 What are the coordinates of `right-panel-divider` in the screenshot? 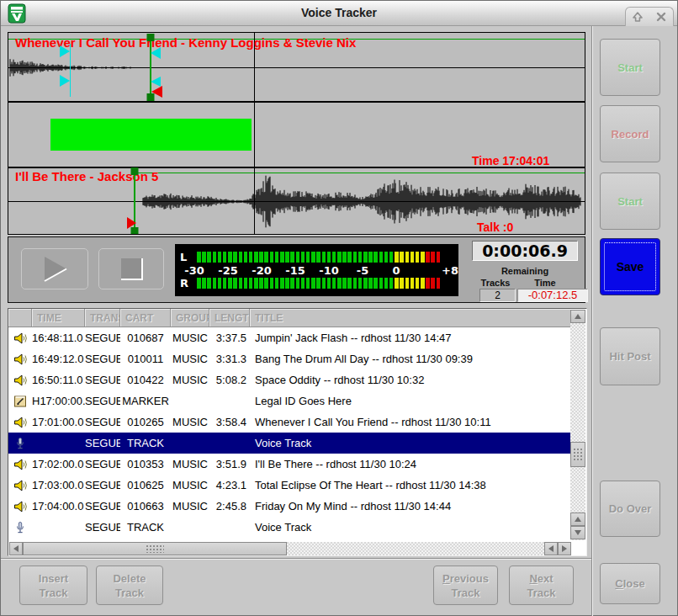 It's located at (592, 321).